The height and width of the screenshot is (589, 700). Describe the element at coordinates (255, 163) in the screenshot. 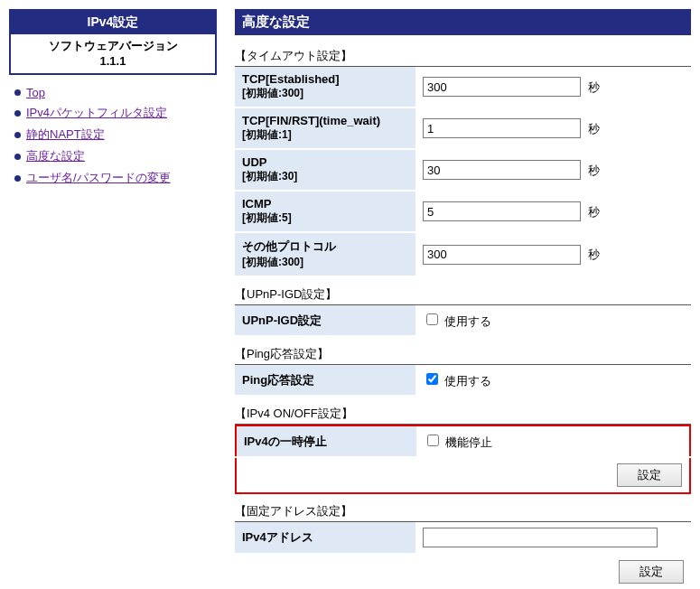

I see `udp-label-text: UDP` at that location.